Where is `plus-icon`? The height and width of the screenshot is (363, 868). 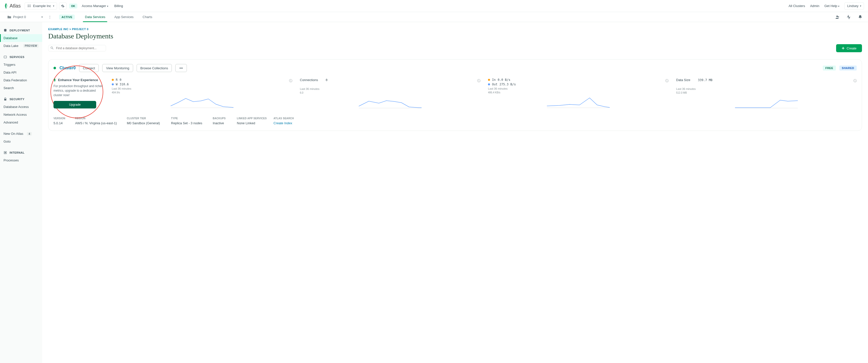 plus-icon is located at coordinates (843, 48).